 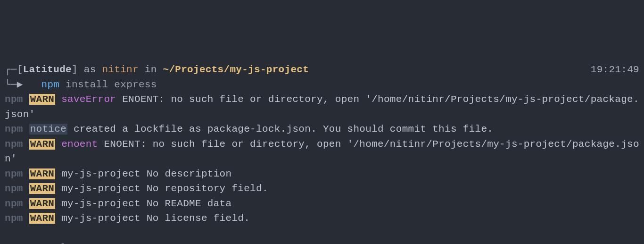 What do you see at coordinates (74, 70) in the screenshot?
I see `bracket-close: ]` at bounding box center [74, 70].